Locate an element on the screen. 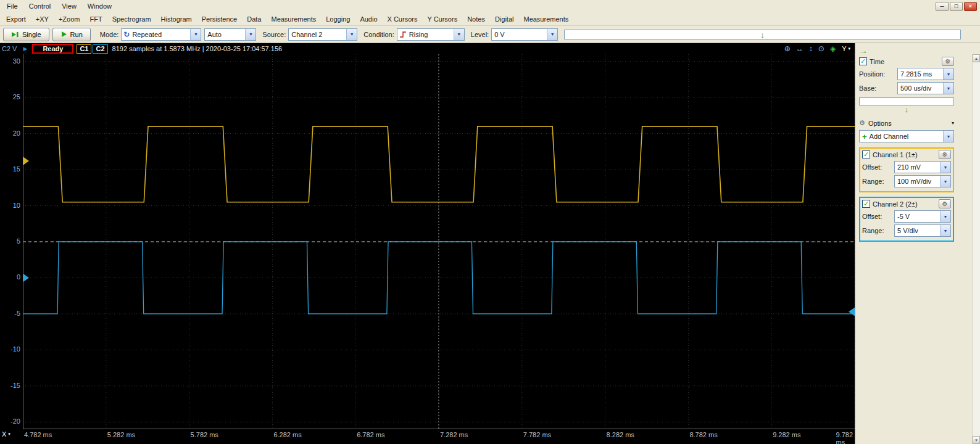  sidebar-expand-arrow-icon: → is located at coordinates (920, 51).